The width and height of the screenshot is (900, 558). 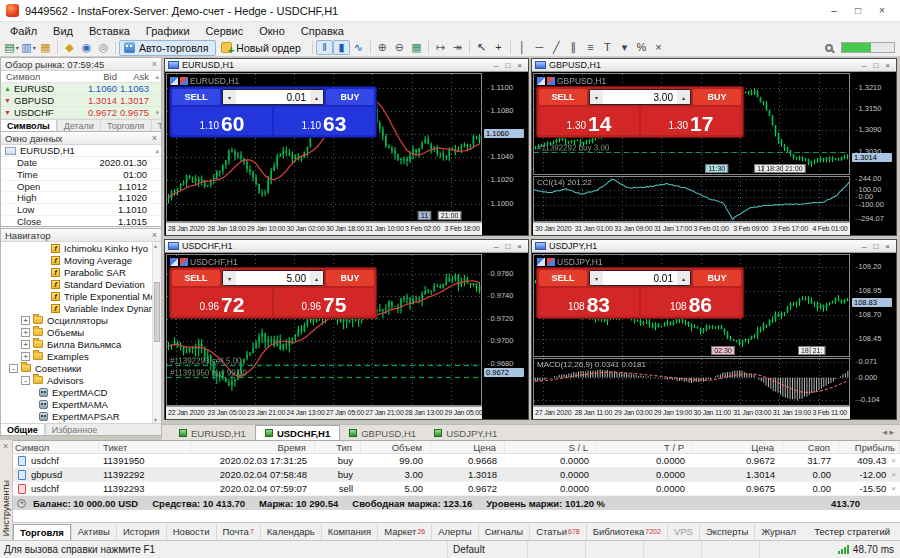 I want to click on new-order-button: Новый ордер, so click(x=262, y=48).